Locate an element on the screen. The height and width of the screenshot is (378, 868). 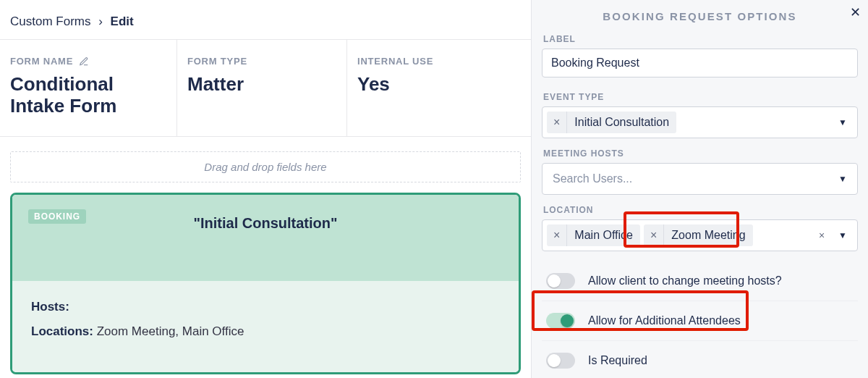
internal-use-label: INTERNAL USE is located at coordinates (439, 61).